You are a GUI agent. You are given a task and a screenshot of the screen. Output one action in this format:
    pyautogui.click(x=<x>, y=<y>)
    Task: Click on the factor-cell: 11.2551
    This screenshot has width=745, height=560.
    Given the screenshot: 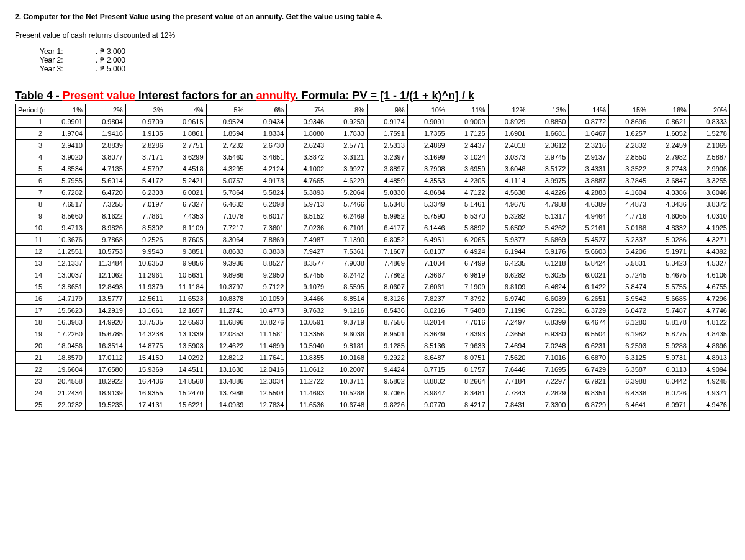 What is the action you would take?
    pyautogui.click(x=66, y=252)
    